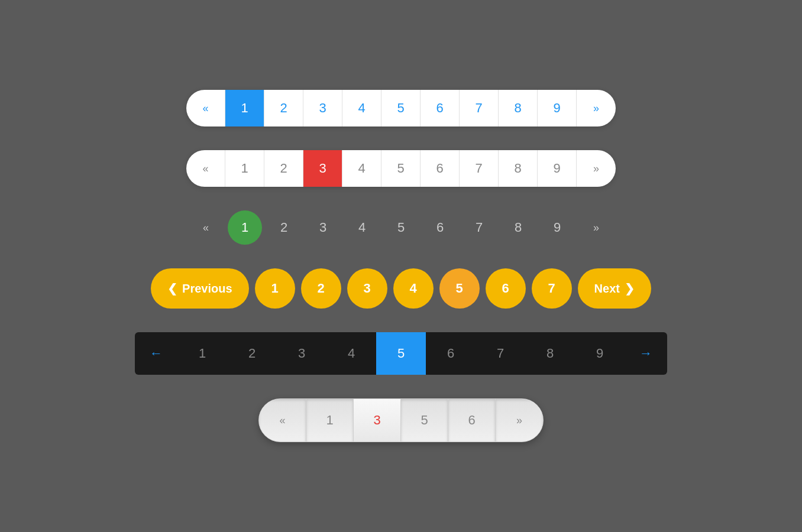  What do you see at coordinates (401, 353) in the screenshot?
I see `pagination-style-5: ← 1 2 3 4 5 6 7 8 9 →` at bounding box center [401, 353].